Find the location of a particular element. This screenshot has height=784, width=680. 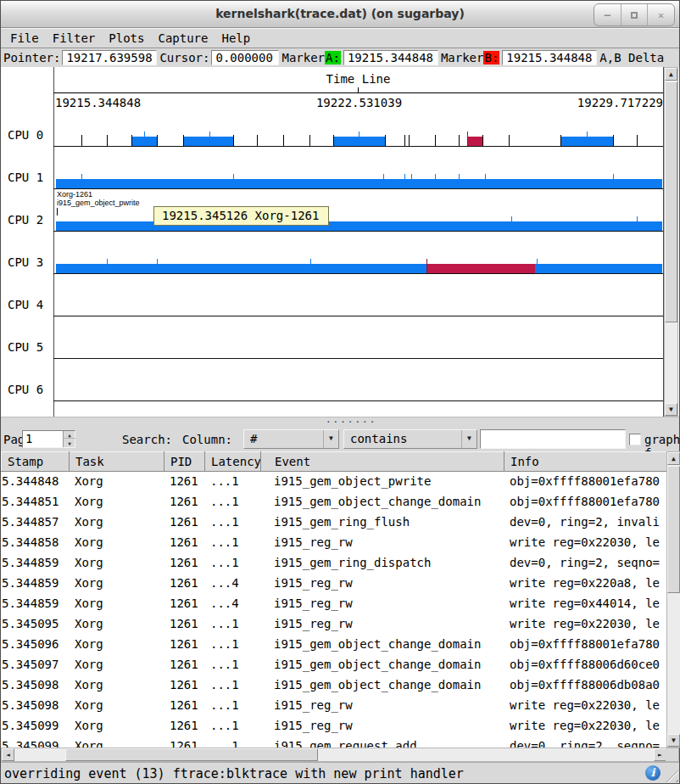

close-button: ✕ is located at coordinates (660, 15).